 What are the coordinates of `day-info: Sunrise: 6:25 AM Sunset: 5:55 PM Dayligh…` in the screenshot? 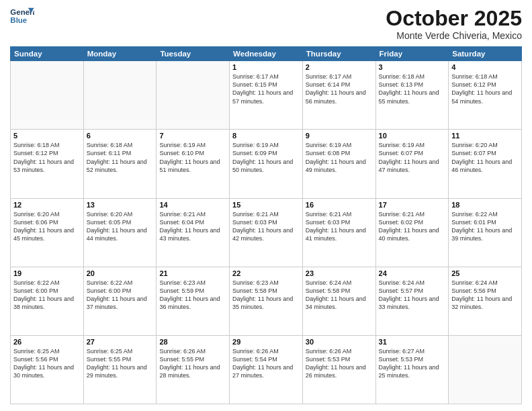 It's located at (120, 364).